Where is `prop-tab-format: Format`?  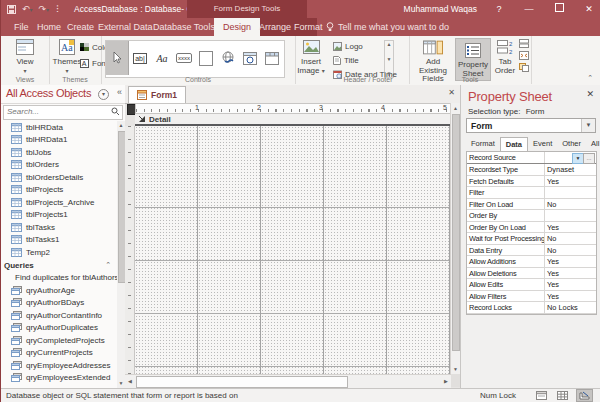
prop-tab-format: Format is located at coordinates (483, 144).